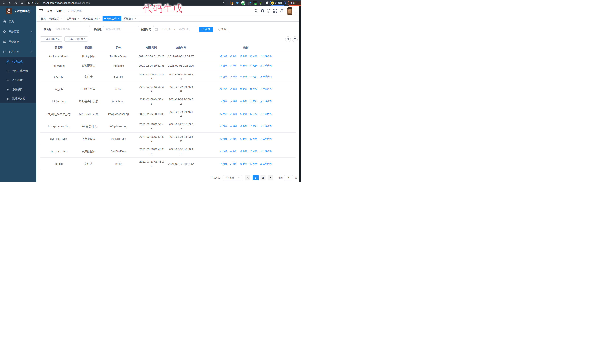 The width and height of the screenshot is (602, 364). I want to click on svg-text: 1, so click(233, 4).